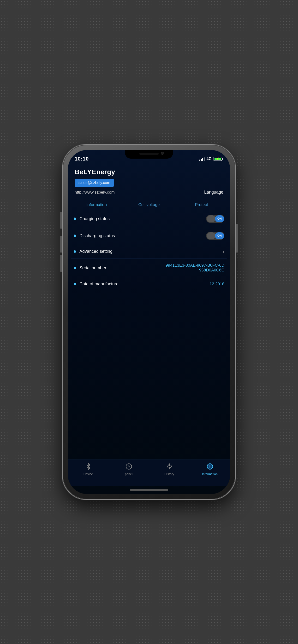  Describe the element at coordinates (211, 219) in the screenshot. I see `toggle-off-track` at that location.